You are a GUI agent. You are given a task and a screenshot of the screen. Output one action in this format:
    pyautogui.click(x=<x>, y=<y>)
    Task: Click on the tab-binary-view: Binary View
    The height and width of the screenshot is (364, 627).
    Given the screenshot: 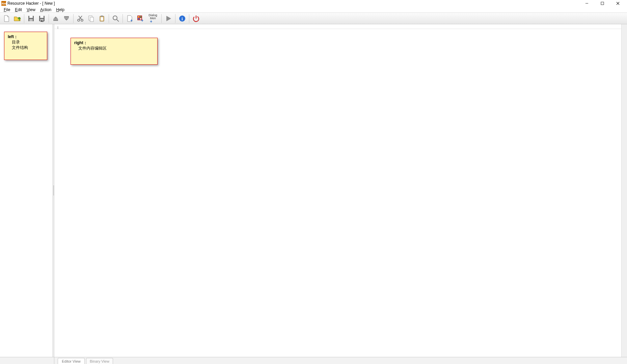 What is the action you would take?
    pyautogui.click(x=100, y=361)
    